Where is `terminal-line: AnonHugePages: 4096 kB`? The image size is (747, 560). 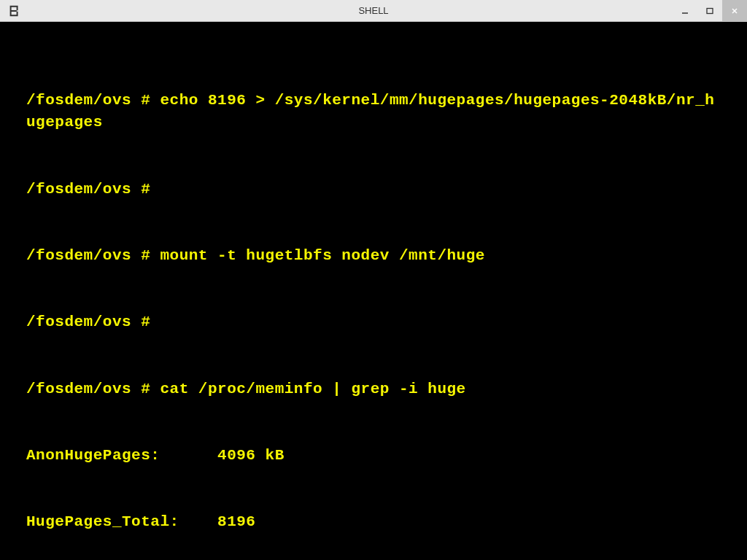
terminal-line: AnonHugePages: 4096 kB is located at coordinates (374, 456).